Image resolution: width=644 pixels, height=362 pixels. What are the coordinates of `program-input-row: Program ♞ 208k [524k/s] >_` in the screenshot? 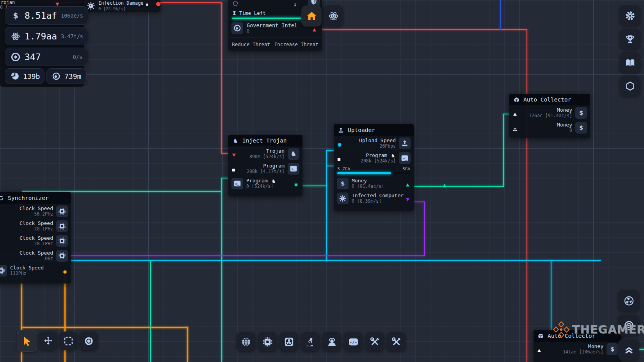 It's located at (374, 158).